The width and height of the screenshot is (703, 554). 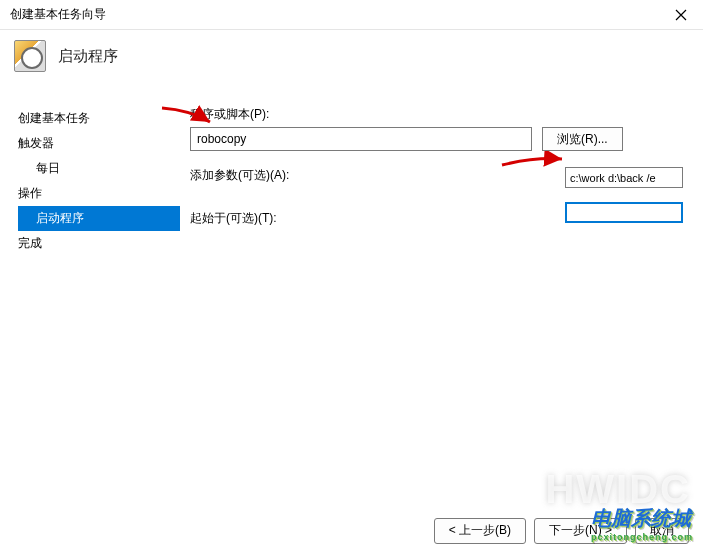 I want to click on program-label: 程序或脚本(P):, so click(x=440, y=114).